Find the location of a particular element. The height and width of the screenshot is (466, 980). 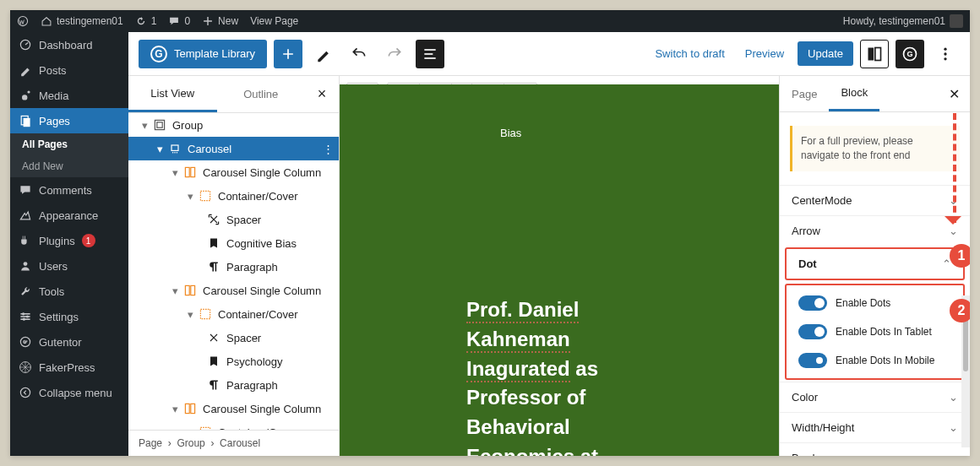

slide-headline: Prof. Daniel Kahneman Inagurated as Prof… is located at coordinates (559, 376).